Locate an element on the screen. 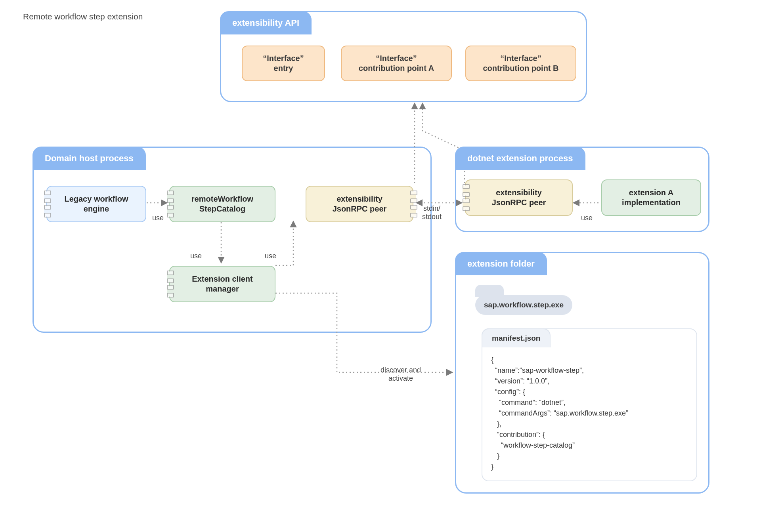  box-extension-client-manager: Extension client manager is located at coordinates (222, 284).